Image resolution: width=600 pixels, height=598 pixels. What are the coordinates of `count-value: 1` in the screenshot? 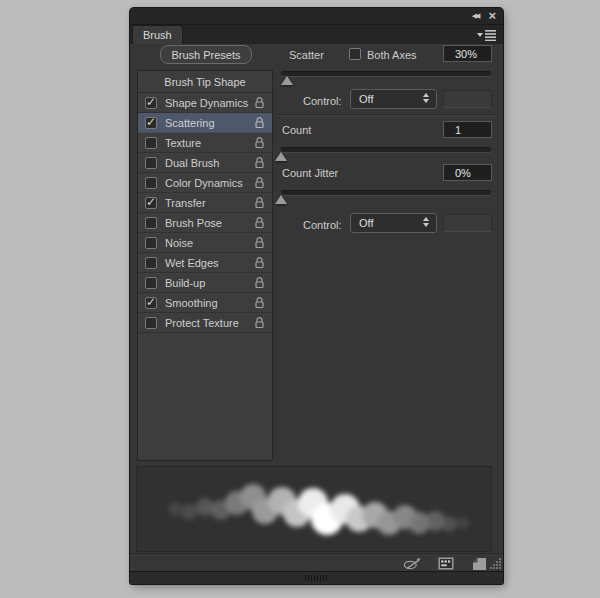 It's located at (458, 130).